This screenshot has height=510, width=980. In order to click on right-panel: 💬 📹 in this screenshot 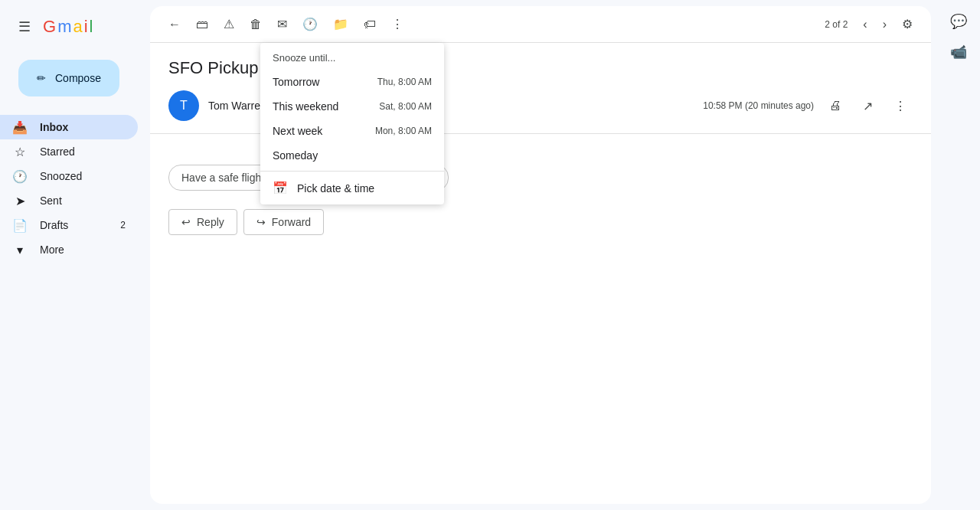, I will do `click(959, 255)`.